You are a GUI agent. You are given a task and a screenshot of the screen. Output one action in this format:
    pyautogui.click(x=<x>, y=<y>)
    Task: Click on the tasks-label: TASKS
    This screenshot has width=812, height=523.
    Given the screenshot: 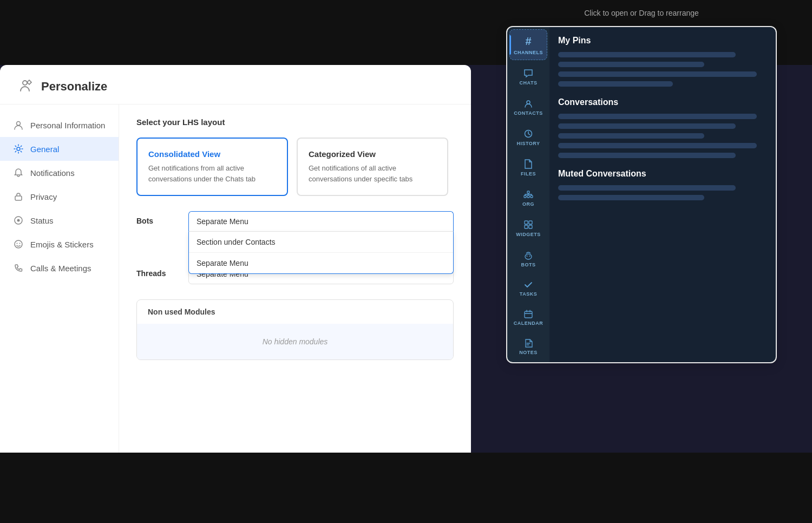 What is the action you would take?
    pyautogui.click(x=528, y=294)
    